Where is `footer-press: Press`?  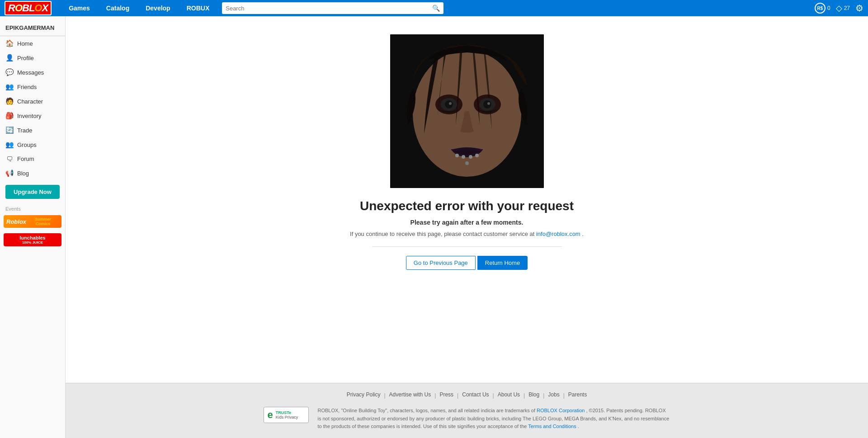
footer-press: Press is located at coordinates (447, 396).